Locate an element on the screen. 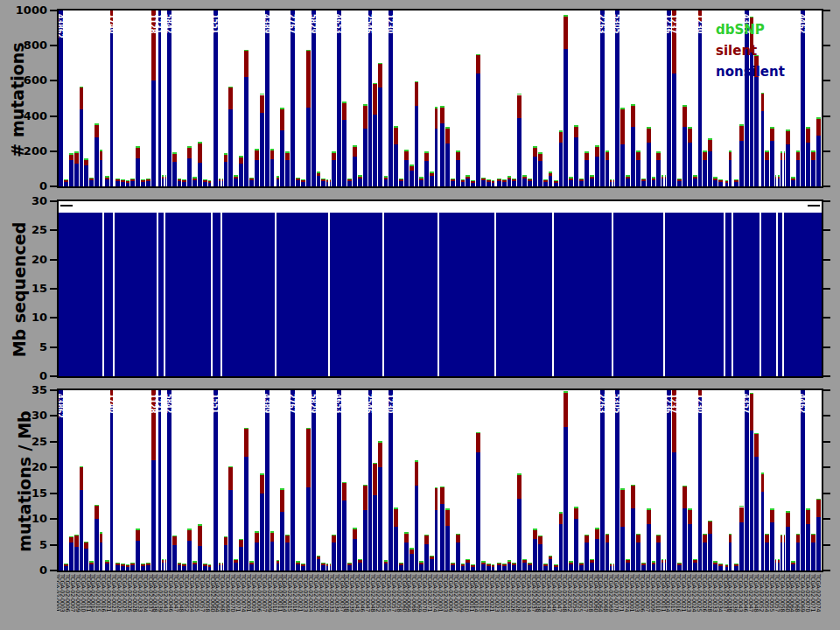 Image resolution: width=840 pixels, height=630 pixels. y-tick-label: 600 is located at coordinates (27, 80).